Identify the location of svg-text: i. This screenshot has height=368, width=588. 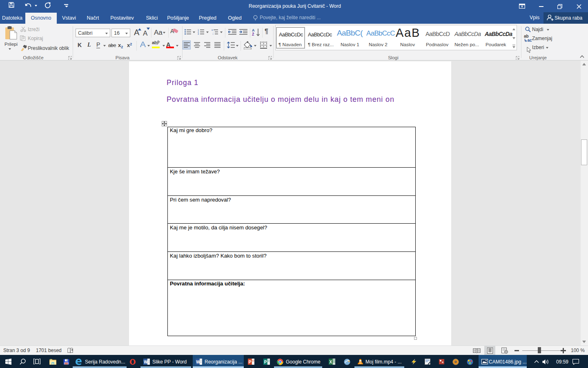
(213, 34).